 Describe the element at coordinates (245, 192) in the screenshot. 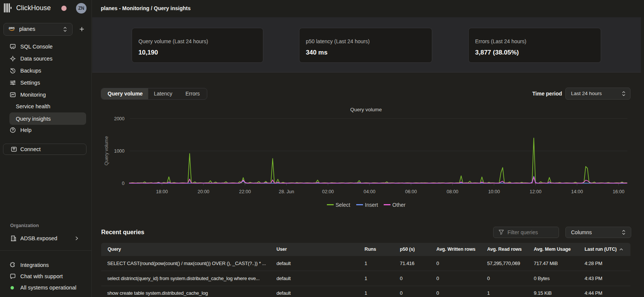

I see `svg-text: 22:00` at that location.